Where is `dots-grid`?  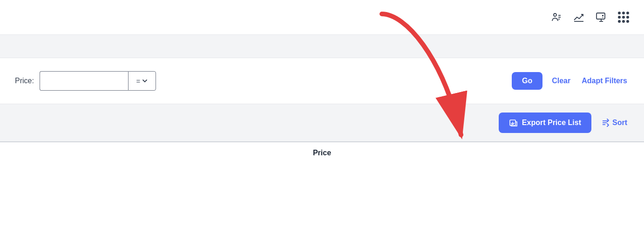
dots-grid is located at coordinates (624, 17).